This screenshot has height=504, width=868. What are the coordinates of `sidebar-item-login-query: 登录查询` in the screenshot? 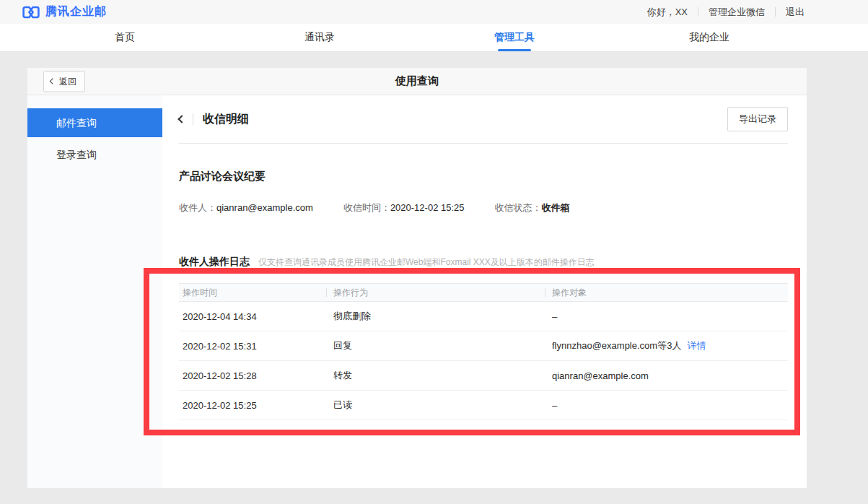 It's located at (95, 155).